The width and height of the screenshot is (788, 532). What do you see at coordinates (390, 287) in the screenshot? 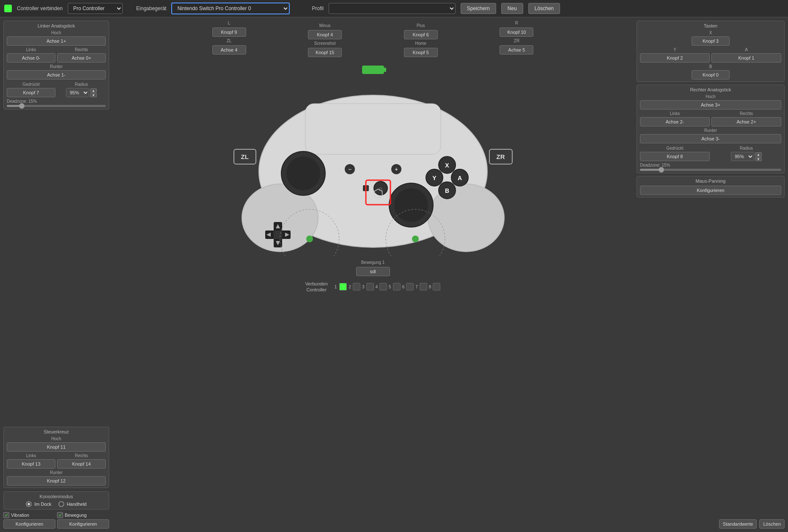
I see `num-5: 5` at bounding box center [390, 287].